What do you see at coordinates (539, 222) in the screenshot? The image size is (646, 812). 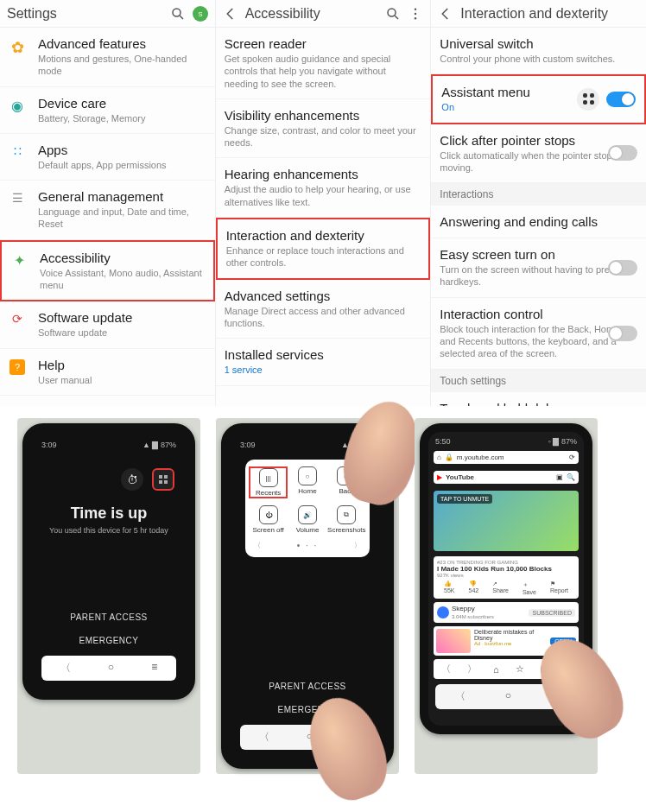 I see `interaction-item-answering-calls: Answering and ending calls` at bounding box center [539, 222].